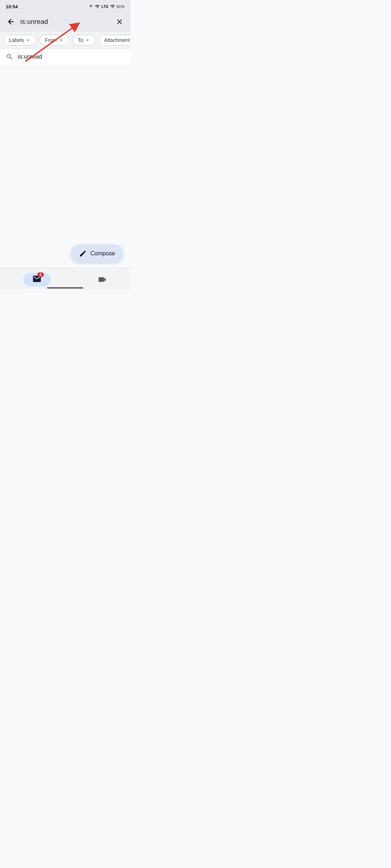 This screenshot has width=391, height=868. I want to click on battery-level: 61%, so click(121, 7).